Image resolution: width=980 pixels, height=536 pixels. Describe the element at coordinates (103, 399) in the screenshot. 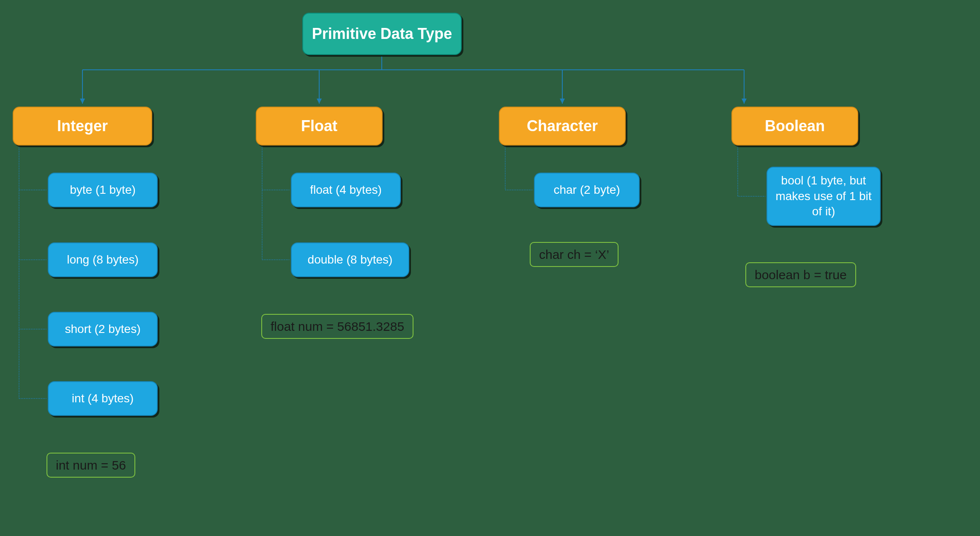

I see `subtype-int-label: int (4 bytes)` at that location.